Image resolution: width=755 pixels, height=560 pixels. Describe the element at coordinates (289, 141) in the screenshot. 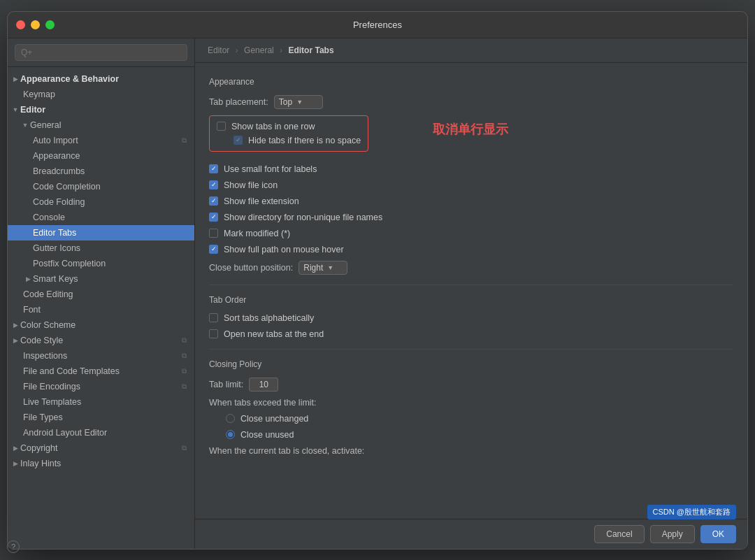

I see `hide-tabs-row: Hide tabs if there is no space` at that location.